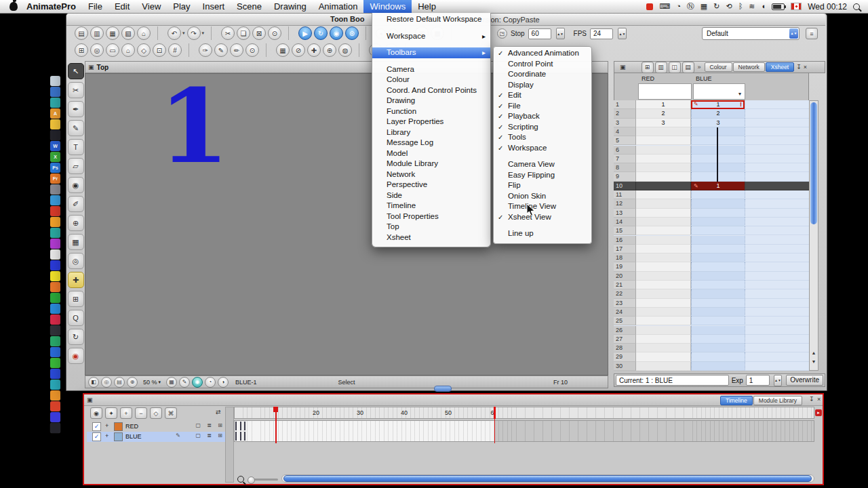  Describe the element at coordinates (76, 280) in the screenshot. I see `transform-tool: ✚` at that location.